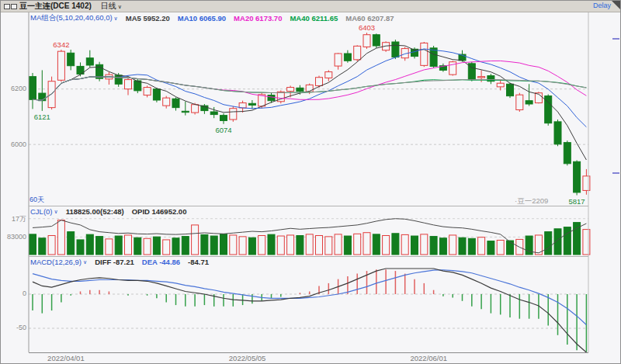 The image size is (621, 364). I want to click on y-axis-label: 6200, so click(14, 88).